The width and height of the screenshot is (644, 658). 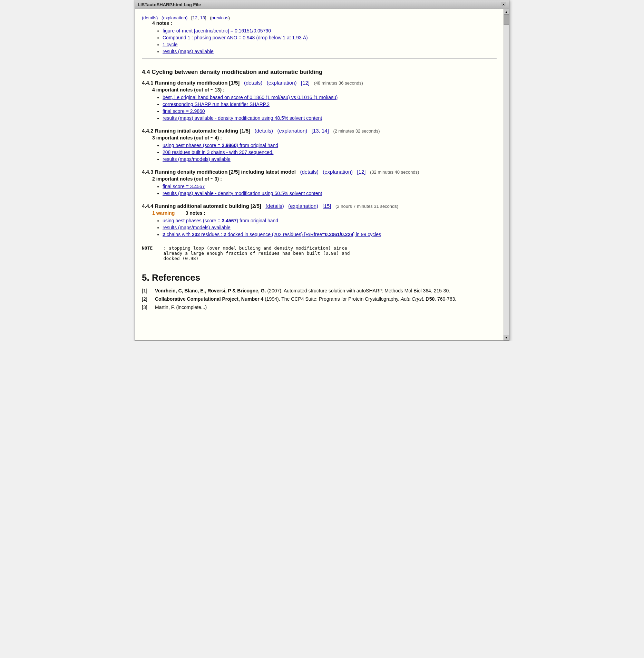 I want to click on chains-docked-link: 2 chains with 202 residues : 2 docked in…, so click(x=272, y=234).